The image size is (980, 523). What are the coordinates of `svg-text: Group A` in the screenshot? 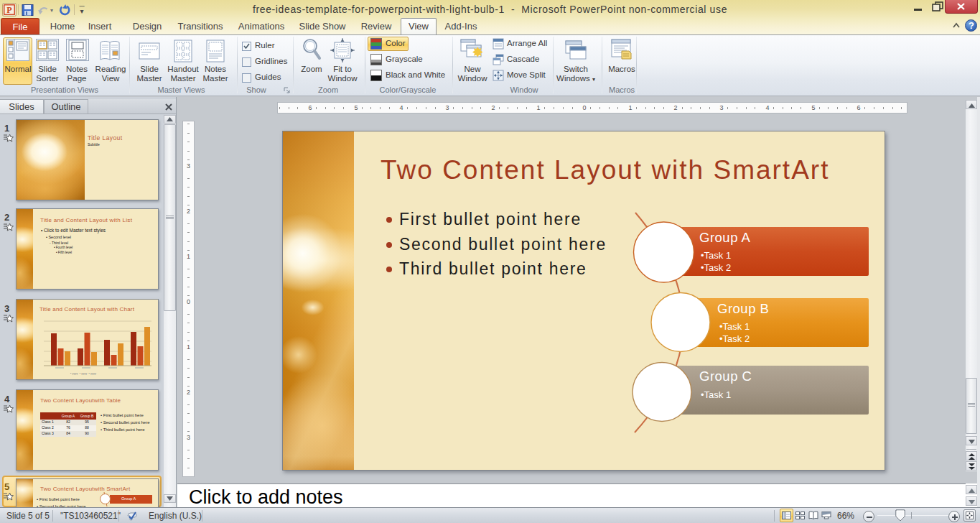 It's located at (725, 237).